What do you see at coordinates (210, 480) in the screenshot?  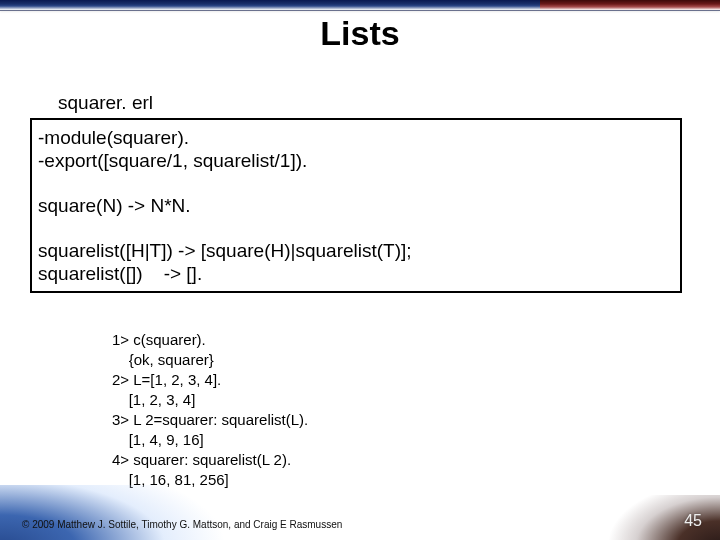 I see `shell-line: [1, 16, 81, 256]` at bounding box center [210, 480].